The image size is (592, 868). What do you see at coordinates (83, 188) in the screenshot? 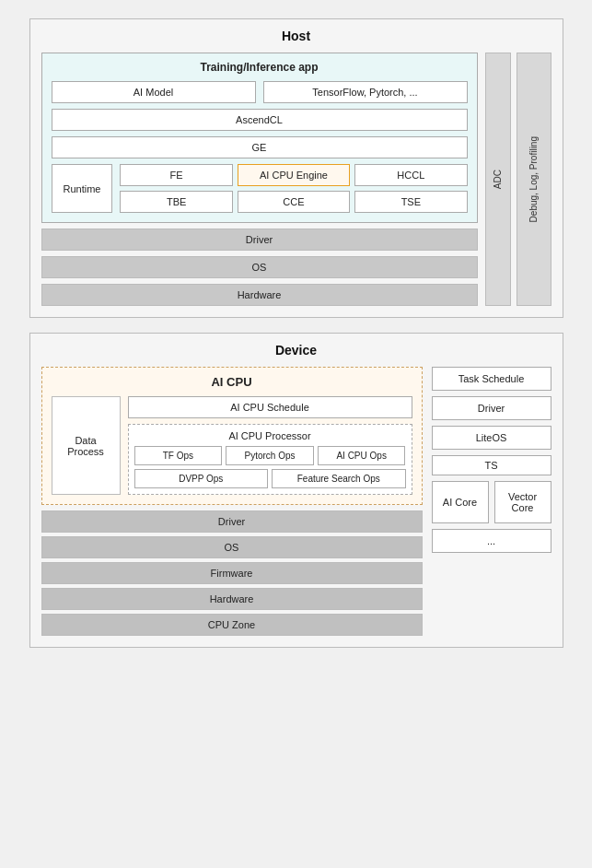
I see `runtime-label: Runtime` at bounding box center [83, 188].